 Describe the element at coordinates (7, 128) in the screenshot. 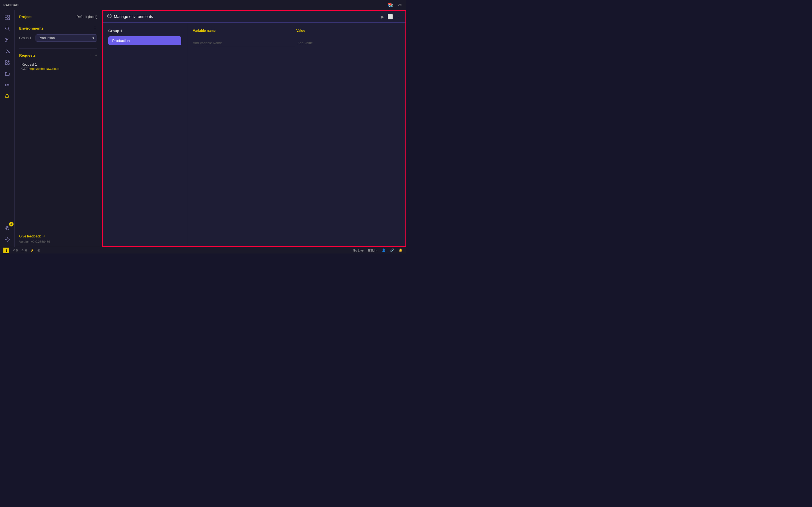

I see `sidebar-icon-rail: FM 0` at that location.